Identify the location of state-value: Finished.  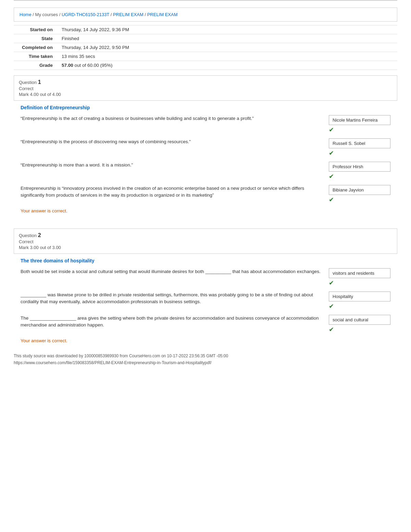
(228, 39).